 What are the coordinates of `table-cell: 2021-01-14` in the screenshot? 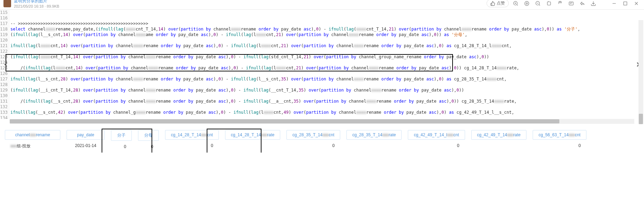 It's located at (86, 146).